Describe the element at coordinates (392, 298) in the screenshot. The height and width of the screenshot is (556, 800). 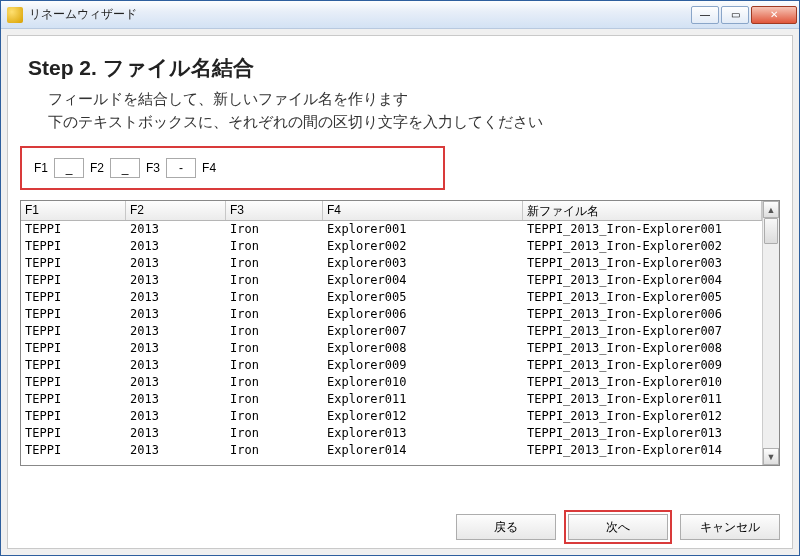
I see `table-row: TEPPI2013IronExplorer005TEPPI_2013_Iron-…` at that location.